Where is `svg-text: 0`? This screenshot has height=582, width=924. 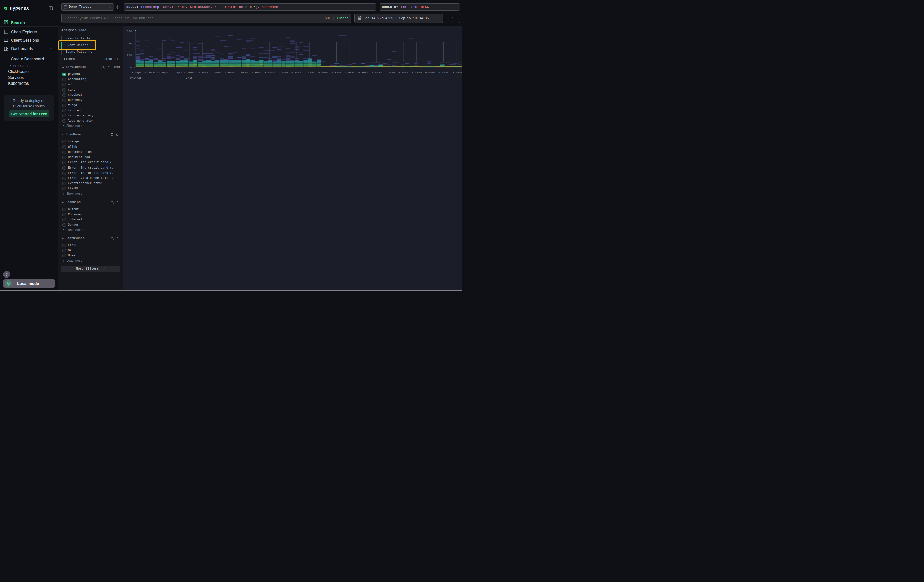
svg-text: 0 is located at coordinates (131, 67).